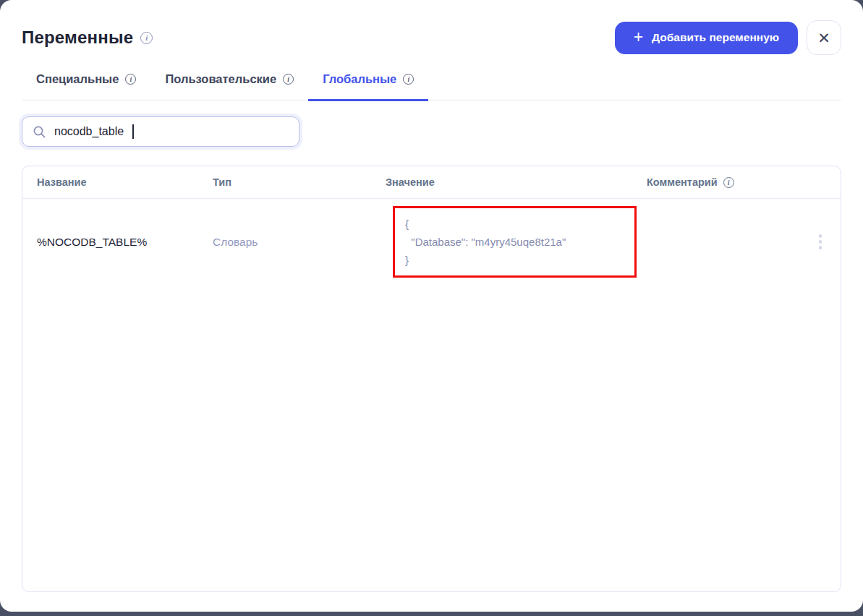  What do you see at coordinates (39, 132) in the screenshot?
I see `search-icon` at bounding box center [39, 132].